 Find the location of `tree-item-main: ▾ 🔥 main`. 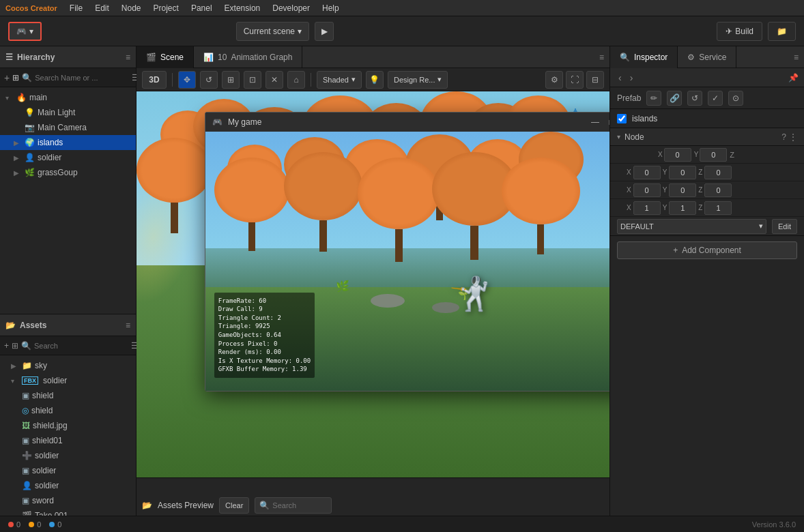

tree-item-main: ▾ 🔥 main is located at coordinates (68, 98).